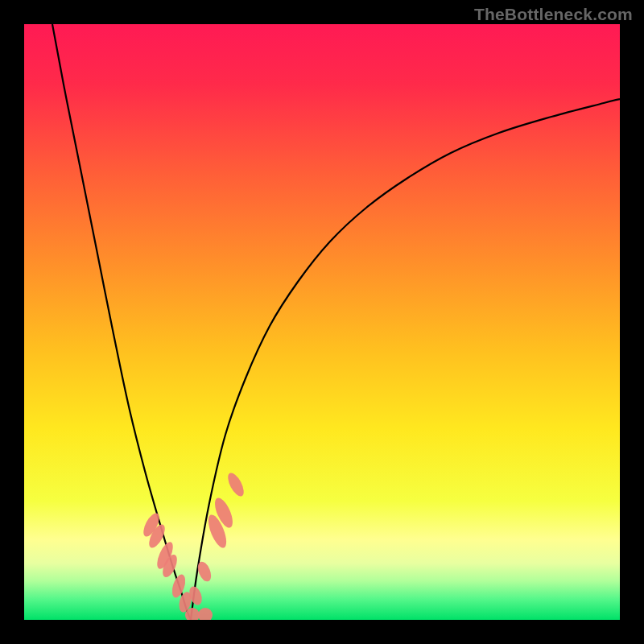  What do you see at coordinates (193, 546) in the screenshot?
I see `marker-group` at bounding box center [193, 546].